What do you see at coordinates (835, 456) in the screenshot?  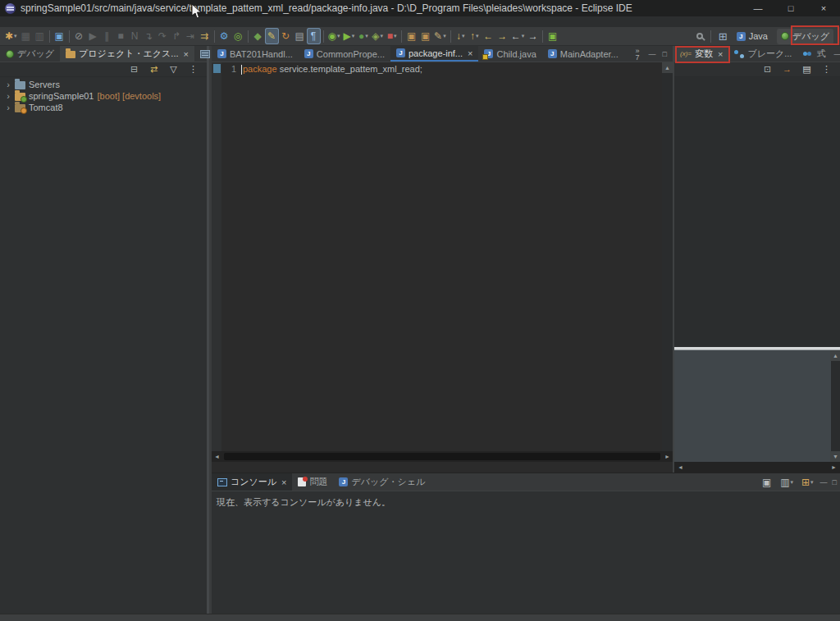 I see `scroll-down-icon: ▼` at bounding box center [835, 456].